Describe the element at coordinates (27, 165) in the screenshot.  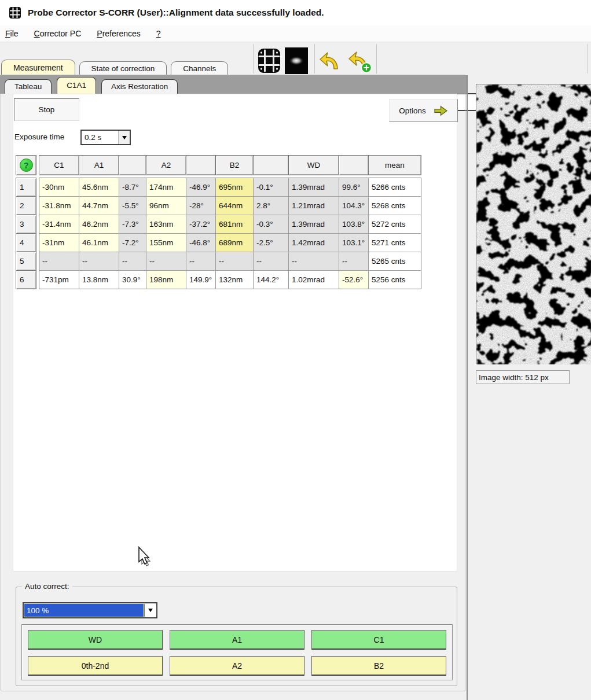
I see `help-icon: ?` at that location.